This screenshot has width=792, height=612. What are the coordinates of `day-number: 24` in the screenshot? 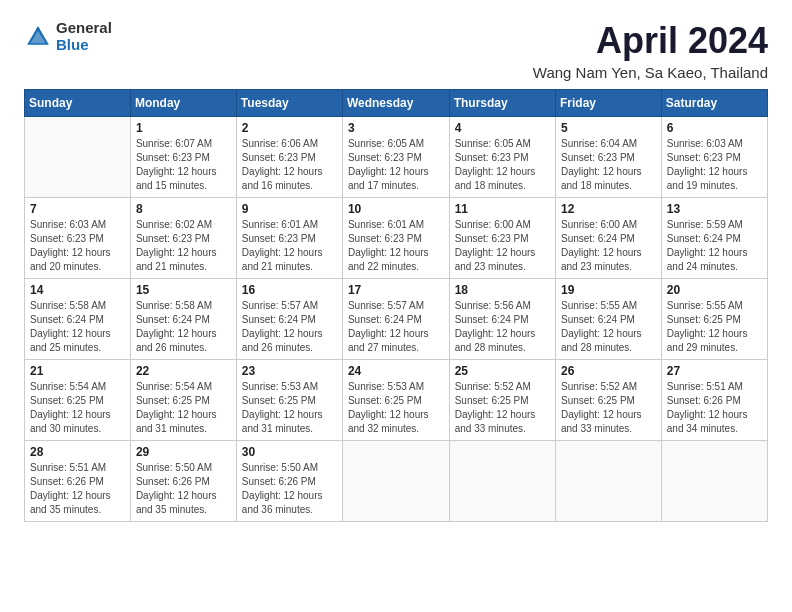 It's located at (396, 371).